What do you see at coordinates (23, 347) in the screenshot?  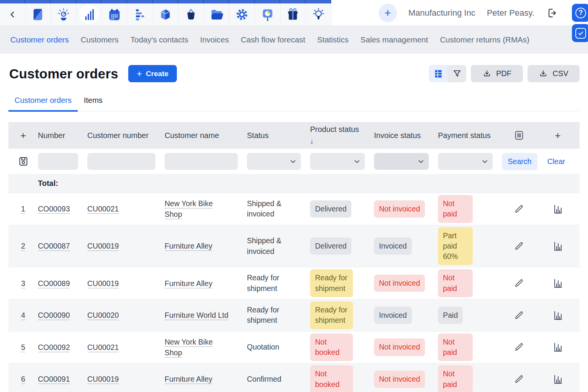 I see `row-index-link: 5` at bounding box center [23, 347].